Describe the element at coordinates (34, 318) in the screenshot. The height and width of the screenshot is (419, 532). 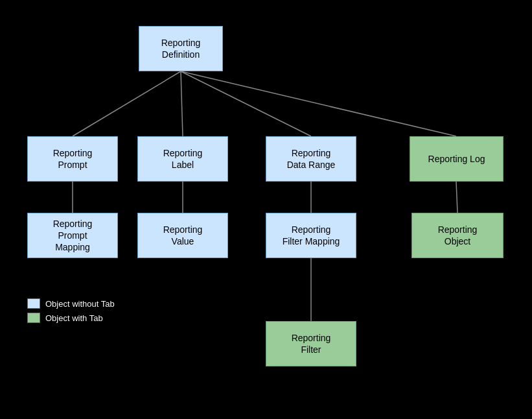
I see `legend-box-with-tab` at that location.